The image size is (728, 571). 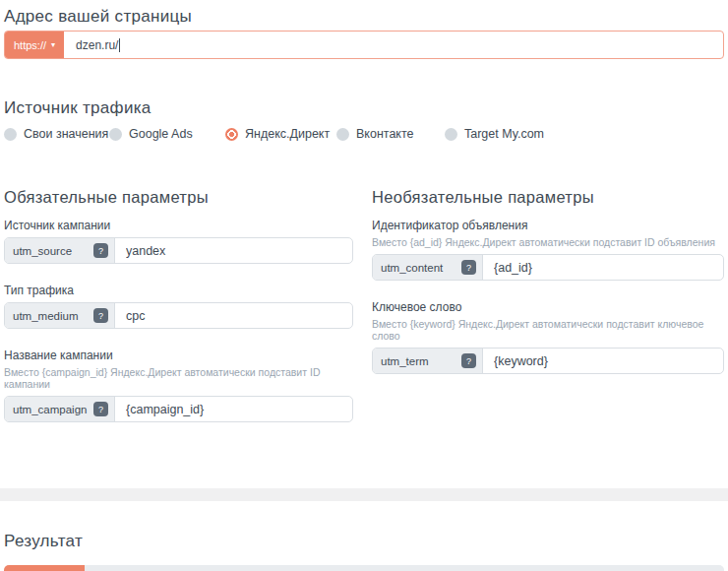 I want to click on text-cursor, so click(x=120, y=45).